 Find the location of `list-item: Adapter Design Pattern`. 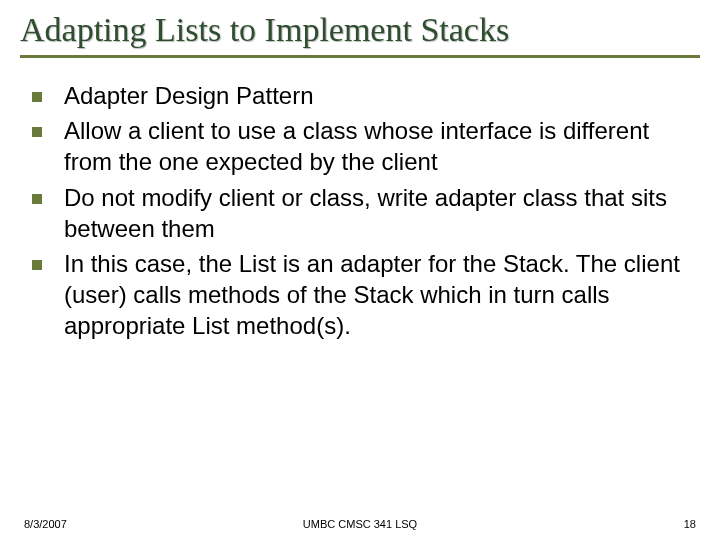

list-item: Adapter Design Pattern is located at coordinates (362, 96).